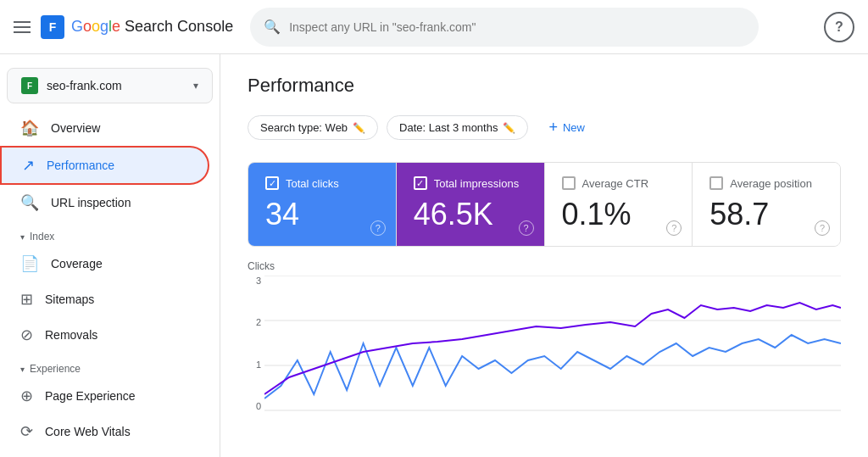  Describe the element at coordinates (359, 128) in the screenshot. I see `search-type-edit-icon: ✏️` at that location.